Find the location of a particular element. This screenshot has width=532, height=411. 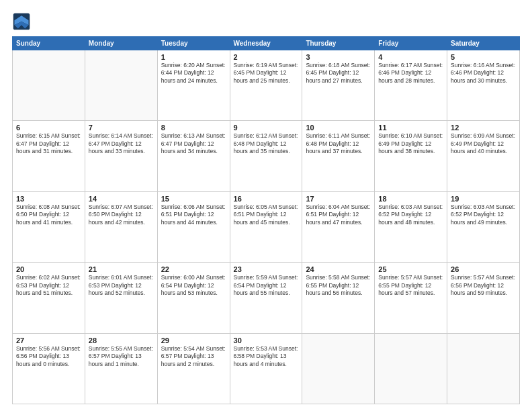

calendar-cell: 2Sunrise: 6:19 AM Sunset: 6:45 PM Daylig… is located at coordinates (266, 86).